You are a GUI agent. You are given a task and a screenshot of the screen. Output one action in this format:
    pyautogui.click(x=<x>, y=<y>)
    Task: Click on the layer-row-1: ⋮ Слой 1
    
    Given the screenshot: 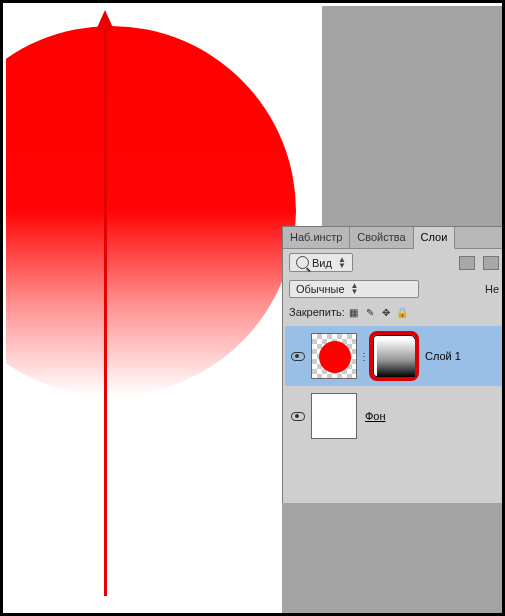 What is the action you would take?
    pyautogui.click(x=394, y=356)
    